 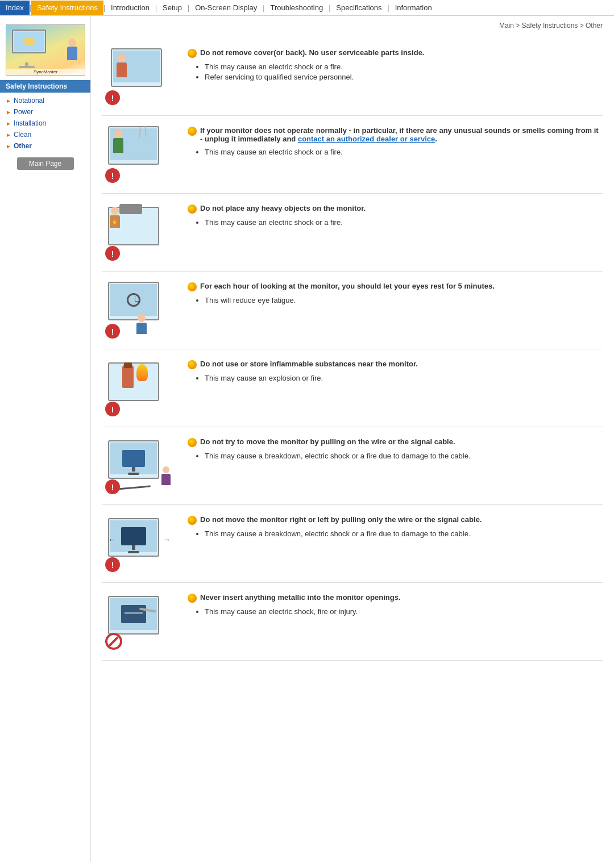 What do you see at coordinates (45, 123) in the screenshot?
I see `sidebar-link-installation: ► Installation` at bounding box center [45, 123].